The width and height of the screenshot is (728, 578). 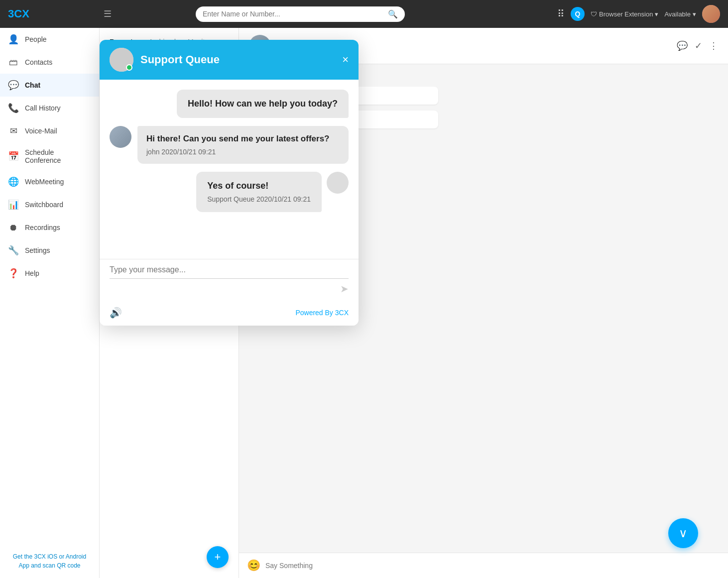 I want to click on nav-right: ⠿ Q 🛡 Browser Extension ▾ Available ▾, so click(x=642, y=14).